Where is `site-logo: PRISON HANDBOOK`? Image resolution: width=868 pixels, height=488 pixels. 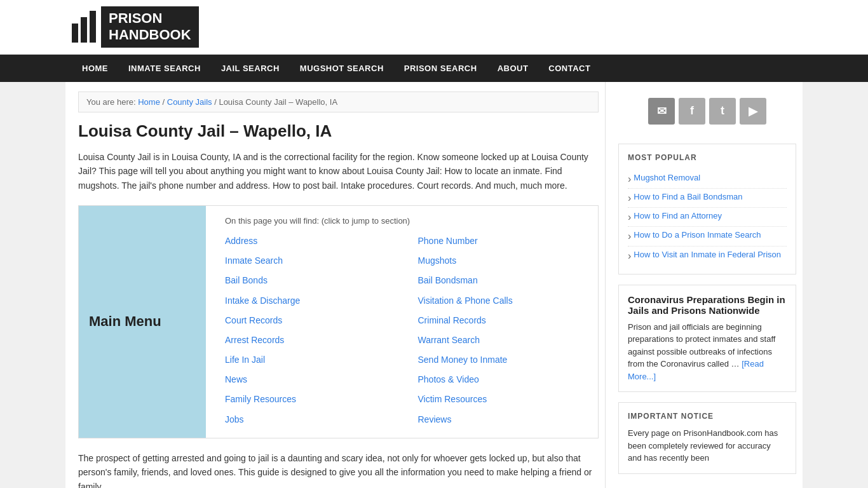 site-logo: PRISON HANDBOOK is located at coordinates (135, 27).